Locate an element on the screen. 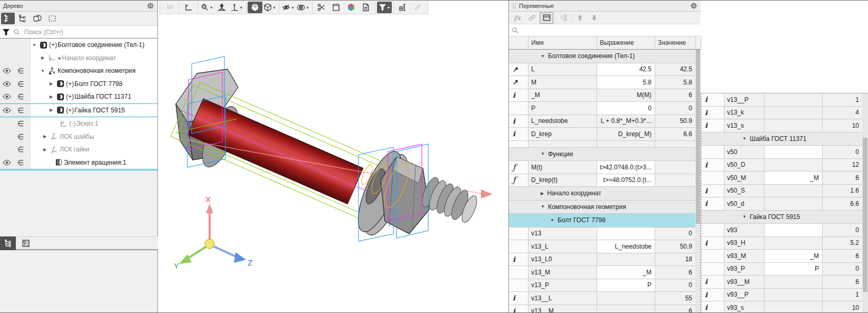  variable-row: v930 is located at coordinates (785, 230).